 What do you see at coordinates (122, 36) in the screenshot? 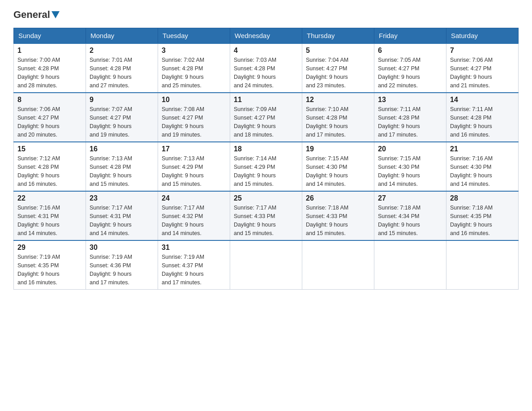
I see `header-monday: Monday` at bounding box center [122, 36].